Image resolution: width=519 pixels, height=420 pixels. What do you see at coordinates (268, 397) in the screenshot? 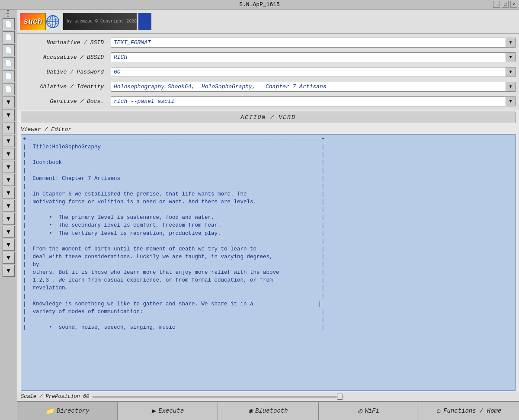
I see `scale-bar: Scale / PrePosition 60` at bounding box center [268, 397].